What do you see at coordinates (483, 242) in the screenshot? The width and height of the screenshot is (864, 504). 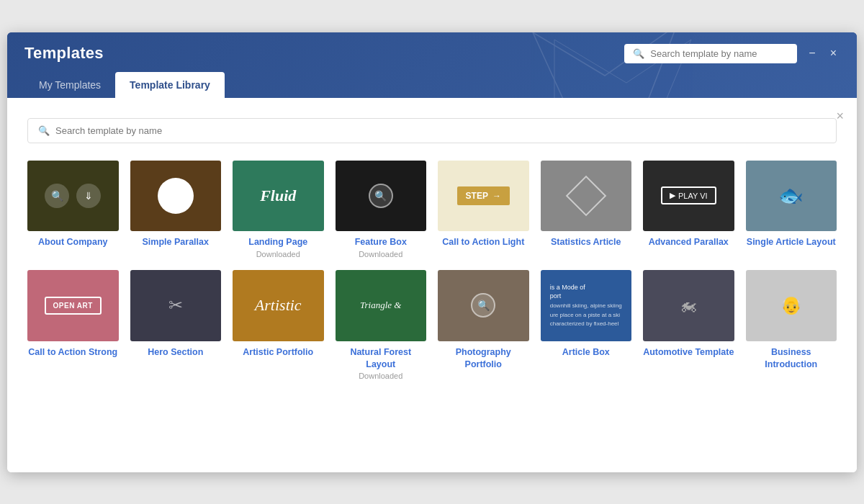 I see `template-name-cta-light: Call to Action Light` at bounding box center [483, 242].